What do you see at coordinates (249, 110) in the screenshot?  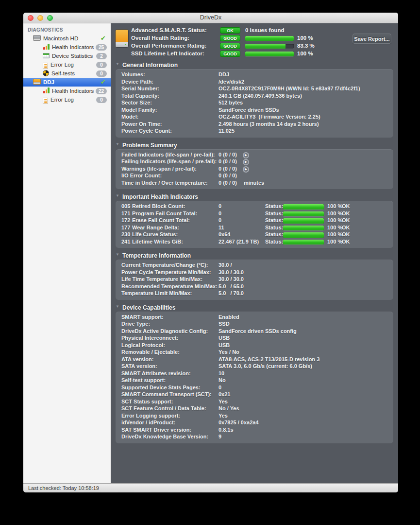 I see `row-value: SandForce driven SSDs` at bounding box center [249, 110].